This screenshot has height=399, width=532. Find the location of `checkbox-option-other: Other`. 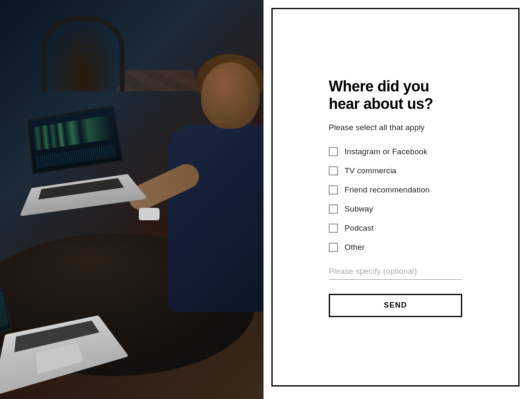

checkbox-option-other: Other is located at coordinates (396, 247).